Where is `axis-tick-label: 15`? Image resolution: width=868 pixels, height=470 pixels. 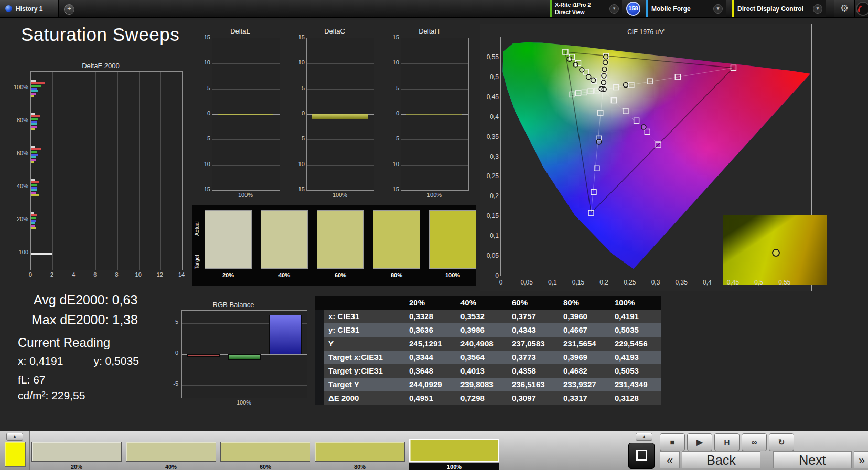
axis-tick-label: 15 is located at coordinates (206, 37).